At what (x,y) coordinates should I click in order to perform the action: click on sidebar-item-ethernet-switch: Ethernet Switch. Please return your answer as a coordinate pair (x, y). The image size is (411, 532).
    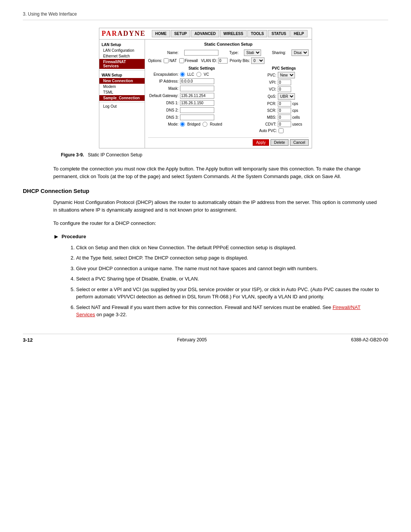
    Looking at the image, I should click on (122, 56).